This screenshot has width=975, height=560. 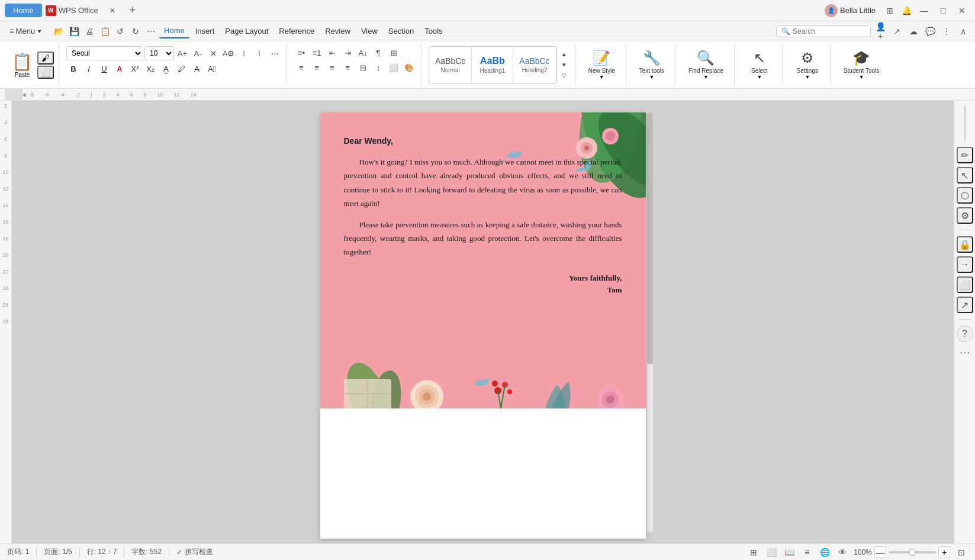 I want to click on cloud-save-button: ☁, so click(x=913, y=31).